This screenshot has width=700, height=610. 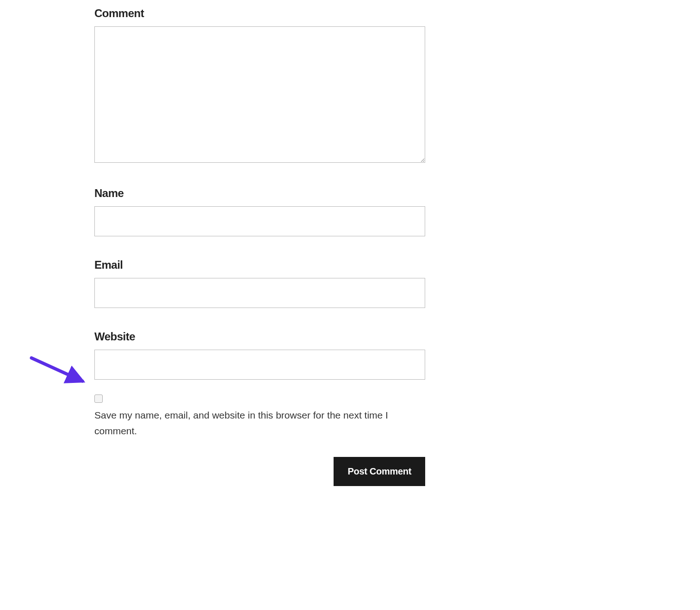 I want to click on save-info-checkbox, so click(x=99, y=399).